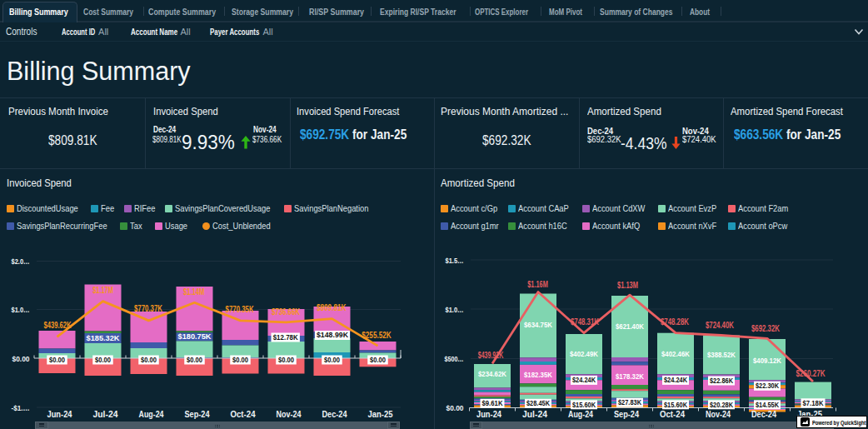  What do you see at coordinates (287, 312) in the screenshot?
I see `svg-text: $736.66K` at bounding box center [287, 312].